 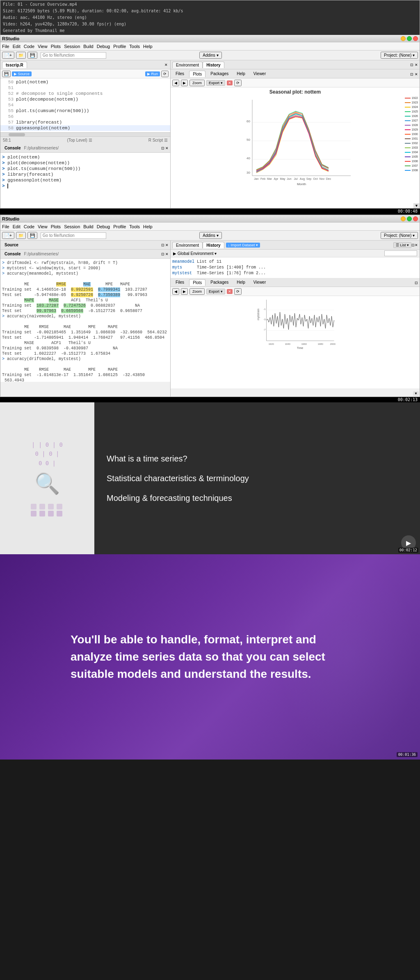 I want to click on env-close-btn-2: ✕, so click(x=416, y=245).